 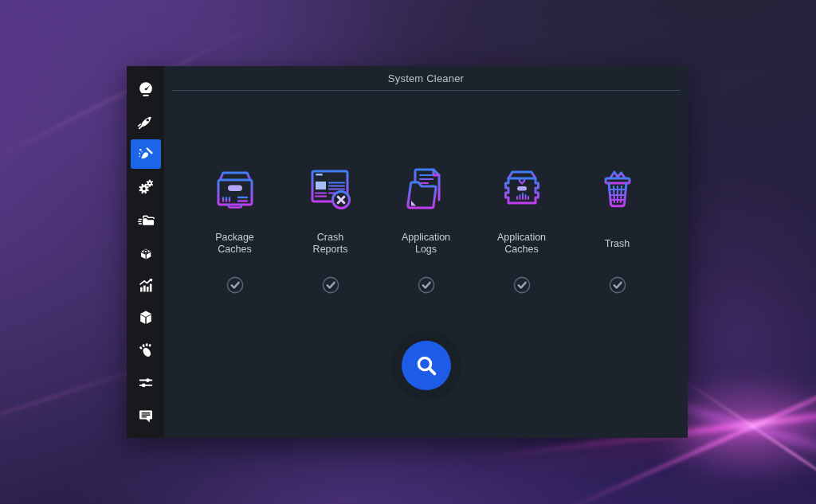 I want to click on category-checkbox-application-logs, so click(x=426, y=285).